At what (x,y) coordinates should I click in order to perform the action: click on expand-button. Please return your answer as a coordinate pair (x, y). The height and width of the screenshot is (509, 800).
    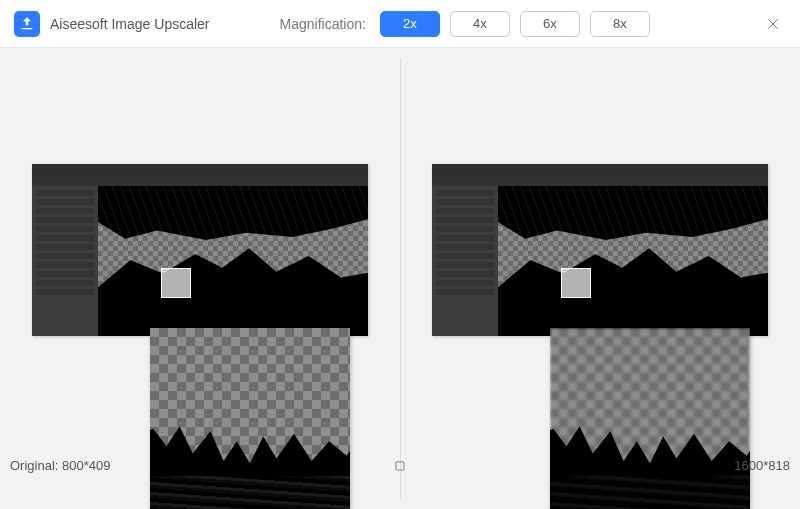
    Looking at the image, I should click on (400, 466).